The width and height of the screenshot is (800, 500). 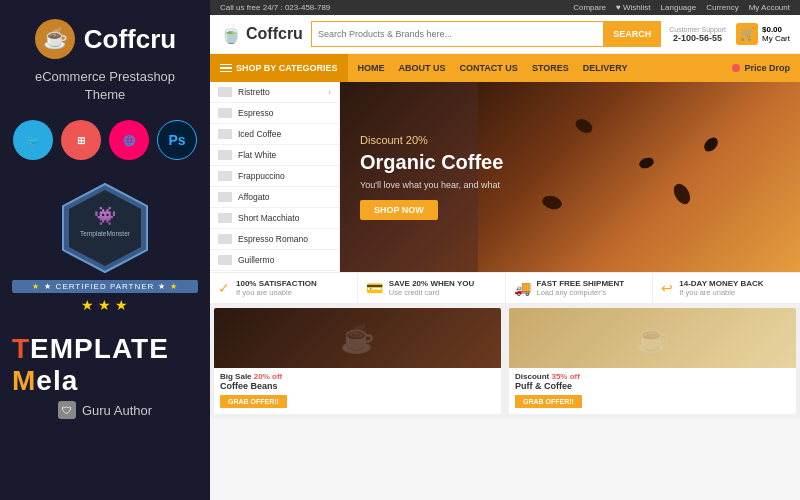 I want to click on puff-coffee-image: ☕, so click(x=652, y=338).